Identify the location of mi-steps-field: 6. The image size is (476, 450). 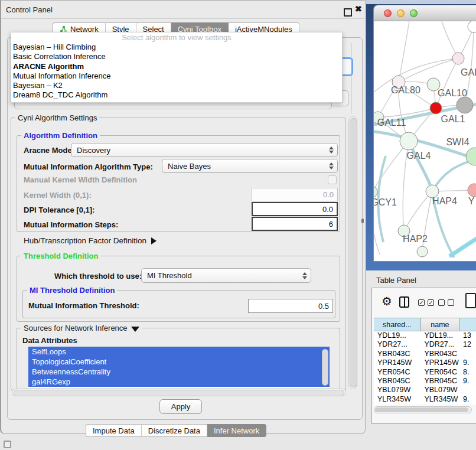
(295, 224).